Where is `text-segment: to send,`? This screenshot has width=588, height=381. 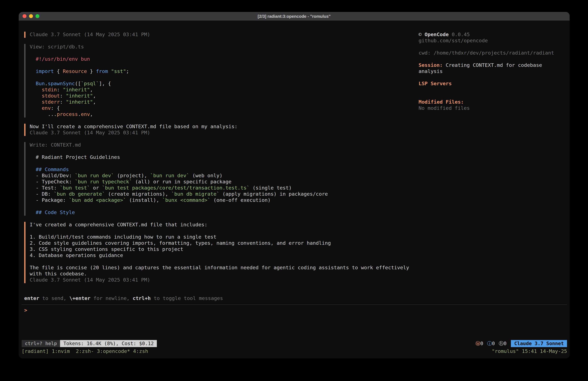
text-segment: to send, is located at coordinates (54, 298).